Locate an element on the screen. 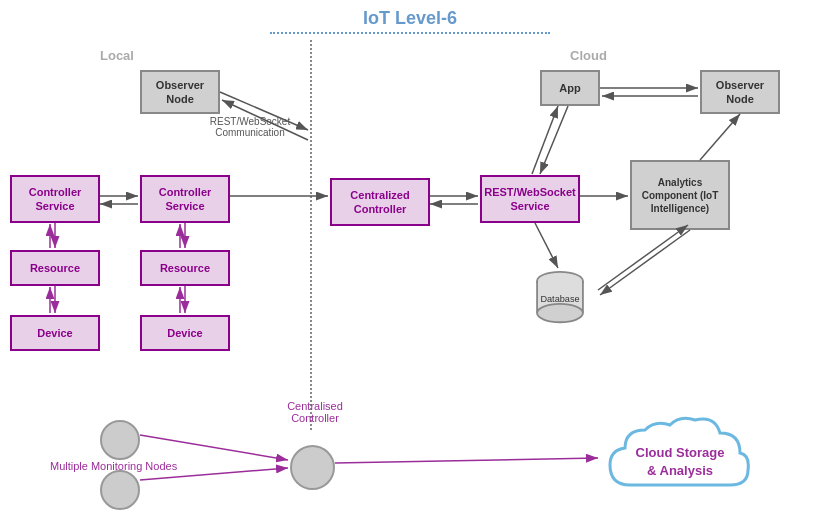  observer-node-local: Observer Node is located at coordinates (180, 92).